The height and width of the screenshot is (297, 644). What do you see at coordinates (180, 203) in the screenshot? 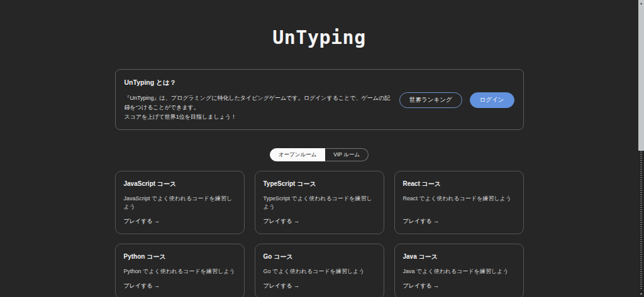
I see `course-description: JavaScript でよく使われるコードを練習しよう` at bounding box center [180, 203].